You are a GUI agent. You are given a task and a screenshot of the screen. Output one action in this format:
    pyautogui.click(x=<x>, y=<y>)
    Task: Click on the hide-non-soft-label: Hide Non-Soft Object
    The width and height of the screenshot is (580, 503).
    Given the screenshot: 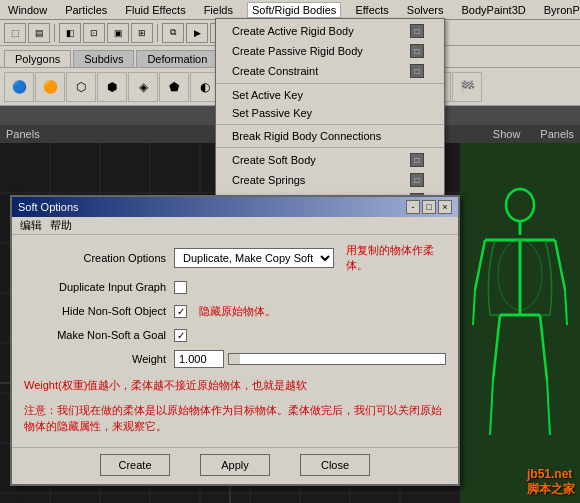 What is the action you would take?
    pyautogui.click(x=99, y=311)
    